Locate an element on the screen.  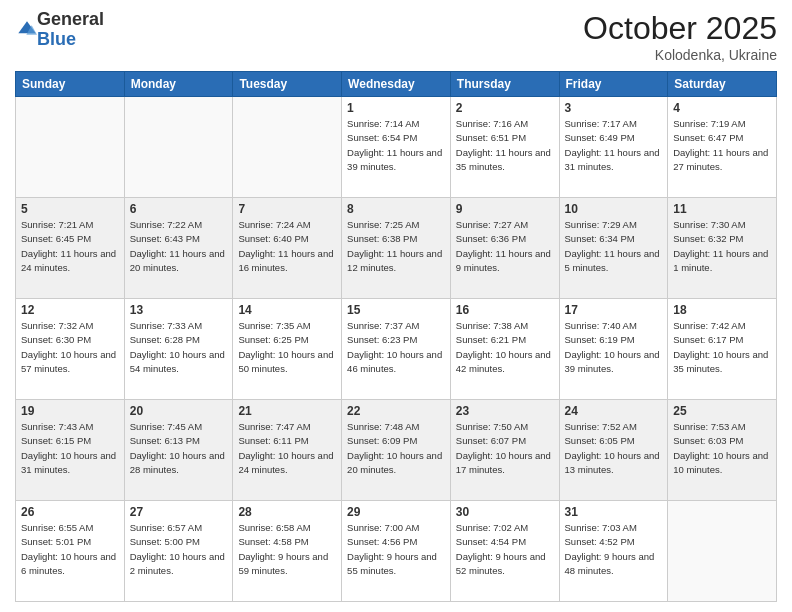
day-info: Sunrise: 7:19 AMSunset: 6:47 PMDaylight:… is located at coordinates (722, 146).